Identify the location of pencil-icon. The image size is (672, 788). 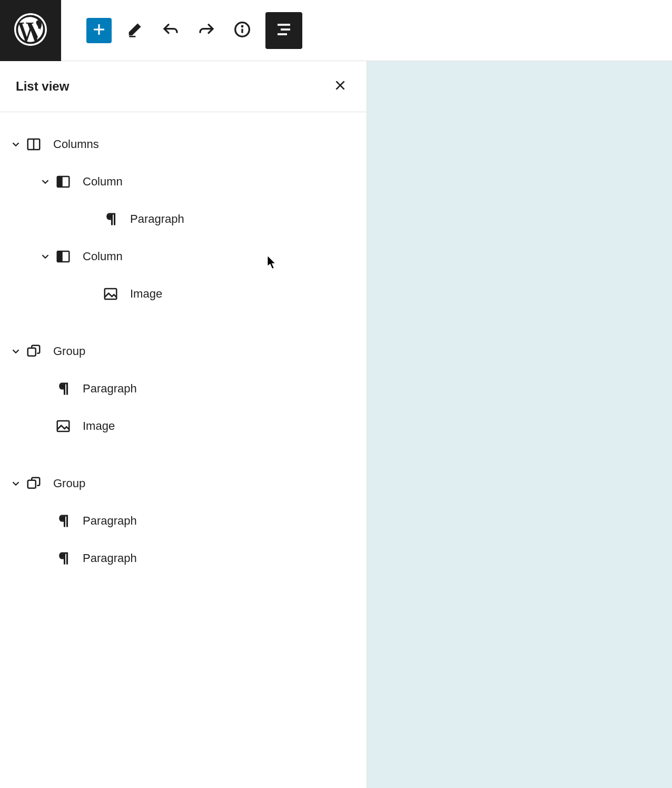
(135, 31).